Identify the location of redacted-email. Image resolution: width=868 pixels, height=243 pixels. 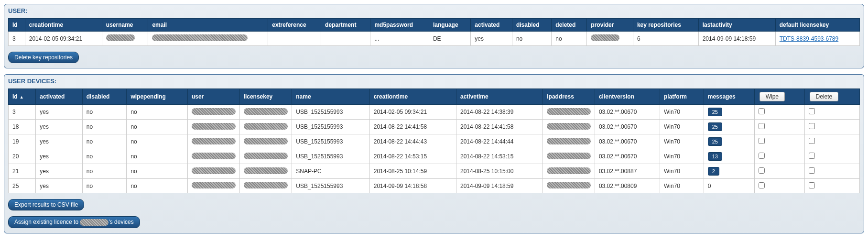
(200, 38).